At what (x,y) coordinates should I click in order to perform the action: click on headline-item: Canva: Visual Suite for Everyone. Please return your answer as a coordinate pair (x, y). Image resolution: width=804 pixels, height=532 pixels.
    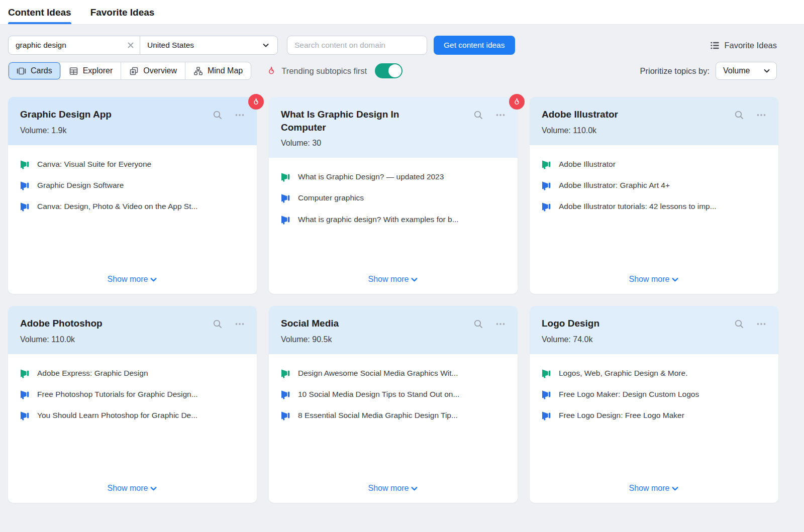
    Looking at the image, I should click on (133, 164).